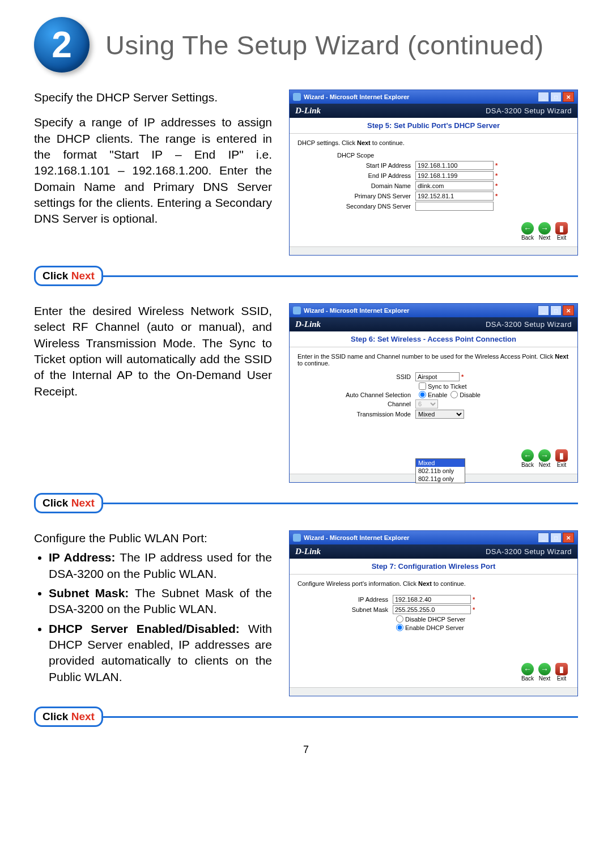 The height and width of the screenshot is (868, 612). I want to click on step-title: Step 6: Set Wireless - Access Point Conn…, so click(434, 339).